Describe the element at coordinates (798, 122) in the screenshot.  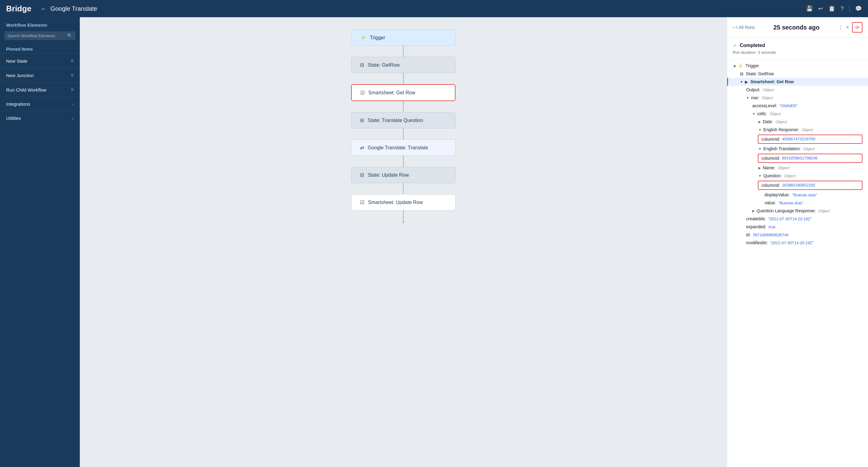
I see `tree-item-date: ▶ Date: Object` at that location.